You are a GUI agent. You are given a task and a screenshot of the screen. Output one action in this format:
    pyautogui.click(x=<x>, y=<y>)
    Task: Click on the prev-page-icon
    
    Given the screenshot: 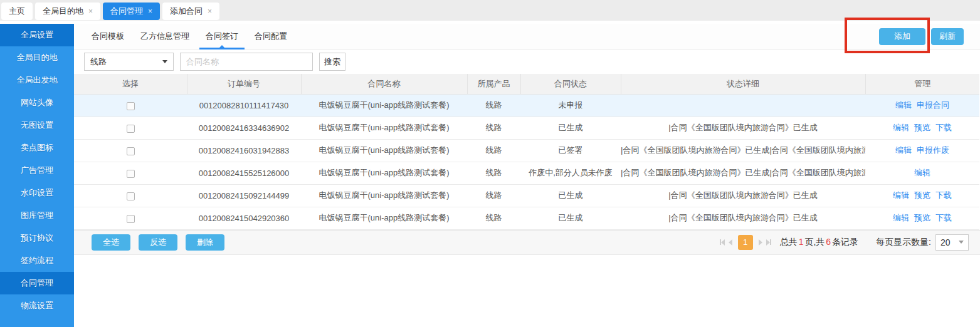 What is the action you would take?
    pyautogui.click(x=730, y=242)
    